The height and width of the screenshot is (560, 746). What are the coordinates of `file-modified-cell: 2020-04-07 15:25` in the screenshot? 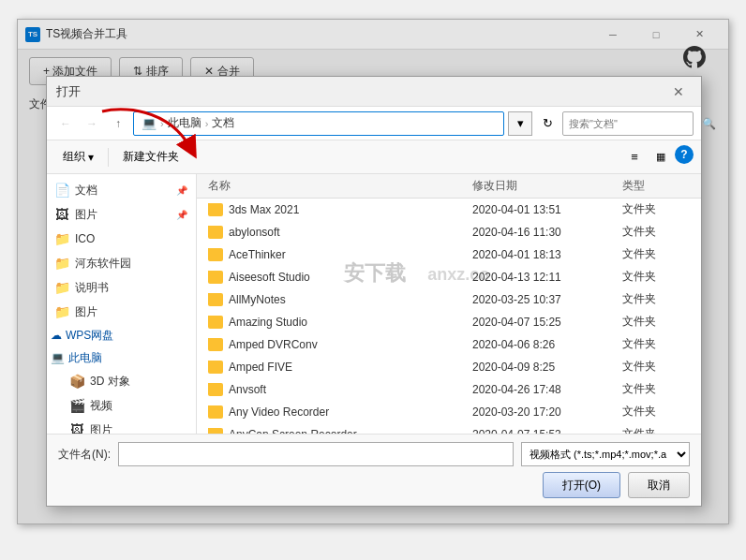 It's located at (544, 322).